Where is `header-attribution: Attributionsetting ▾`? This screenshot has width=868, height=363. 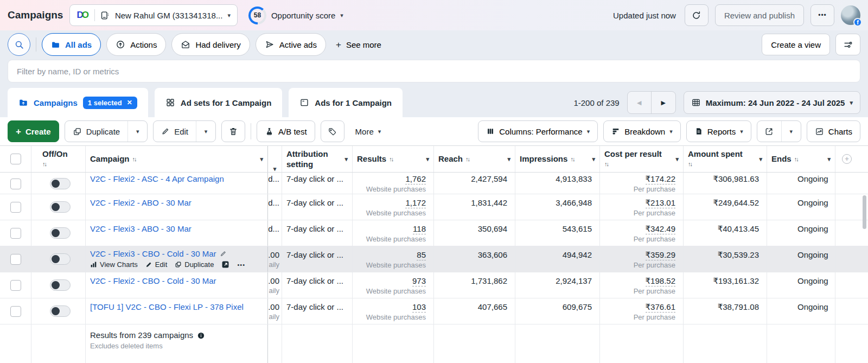 header-attribution: Attributionsetting ▾ is located at coordinates (317, 159).